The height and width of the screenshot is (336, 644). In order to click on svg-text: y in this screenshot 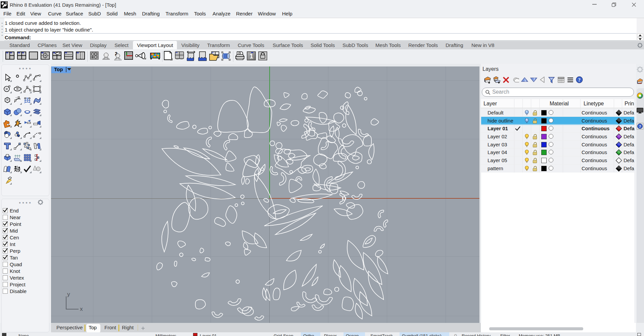, I will do `click(68, 294)`.